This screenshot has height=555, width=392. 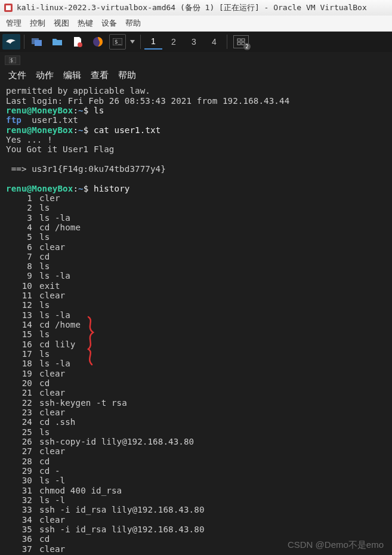 I want to click on menu-device: 设备, so click(x=109, y=23).